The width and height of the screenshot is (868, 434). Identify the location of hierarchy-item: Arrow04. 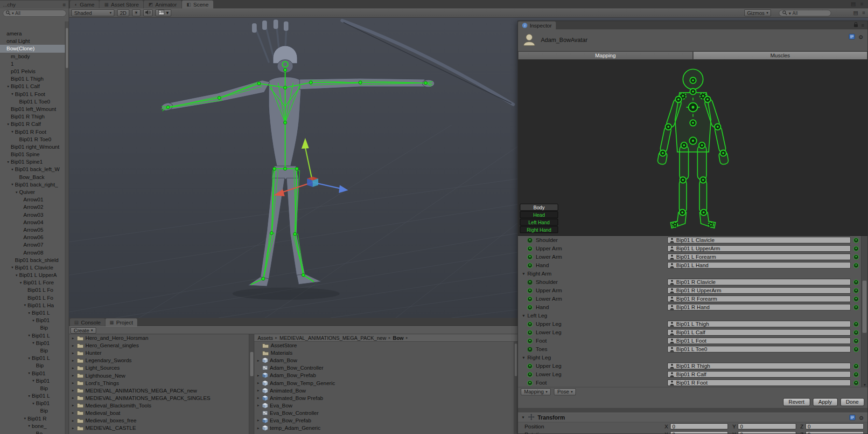
(33, 222).